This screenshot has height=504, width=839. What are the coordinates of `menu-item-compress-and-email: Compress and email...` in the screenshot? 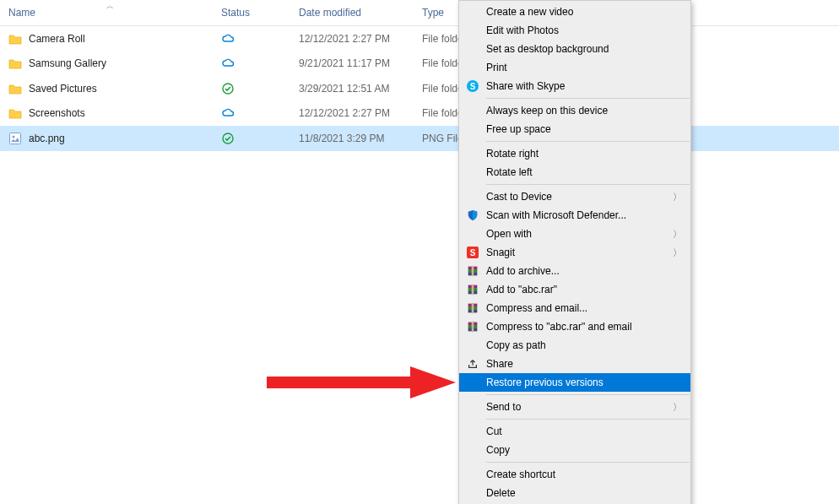 It's located at (575, 308).